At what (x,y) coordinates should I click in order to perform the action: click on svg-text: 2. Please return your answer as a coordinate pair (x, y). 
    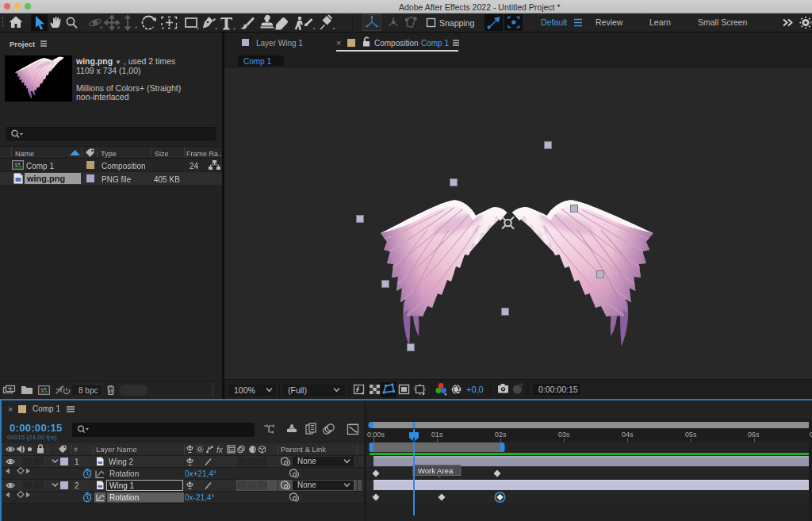
    Looking at the image, I should click on (77, 485).